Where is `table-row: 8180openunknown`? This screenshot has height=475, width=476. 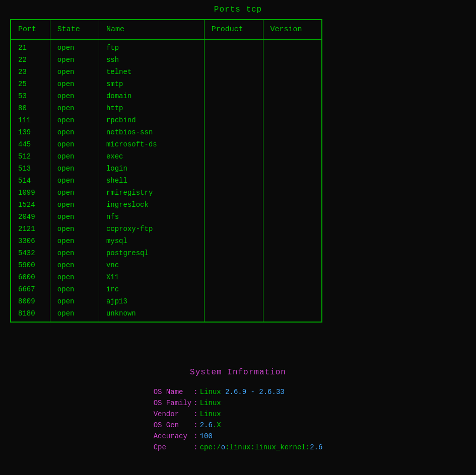 table-row: 8180openunknown is located at coordinates (166, 315).